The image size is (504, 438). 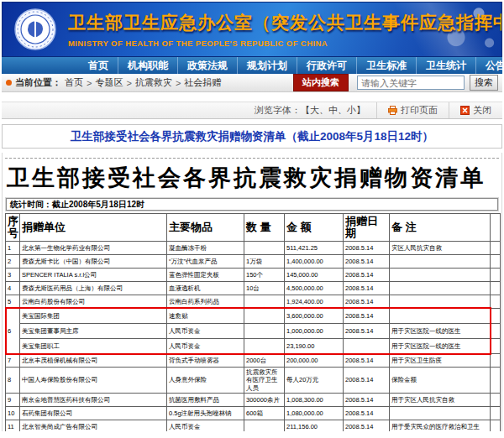 What do you see at coordinates (94, 414) in the screenshot?
I see `cell-donor: 石药集团有限公司` at bounding box center [94, 414].